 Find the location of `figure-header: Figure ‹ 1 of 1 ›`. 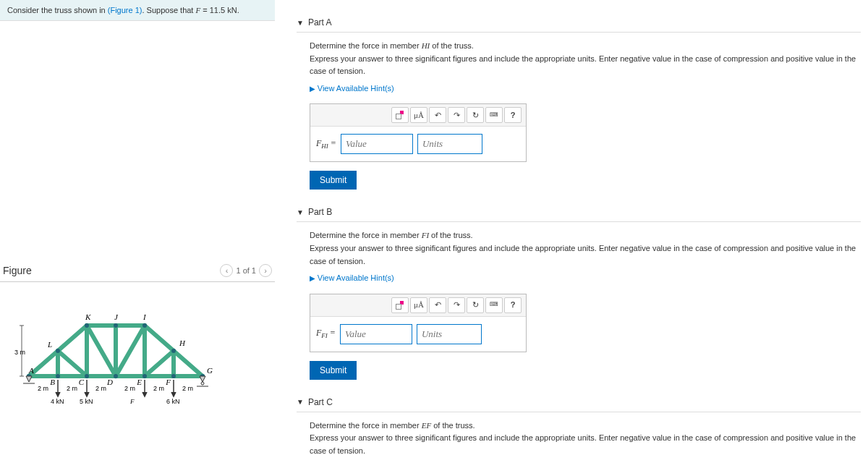

figure-header: Figure ‹ 1 of 1 › is located at coordinates (137, 271).